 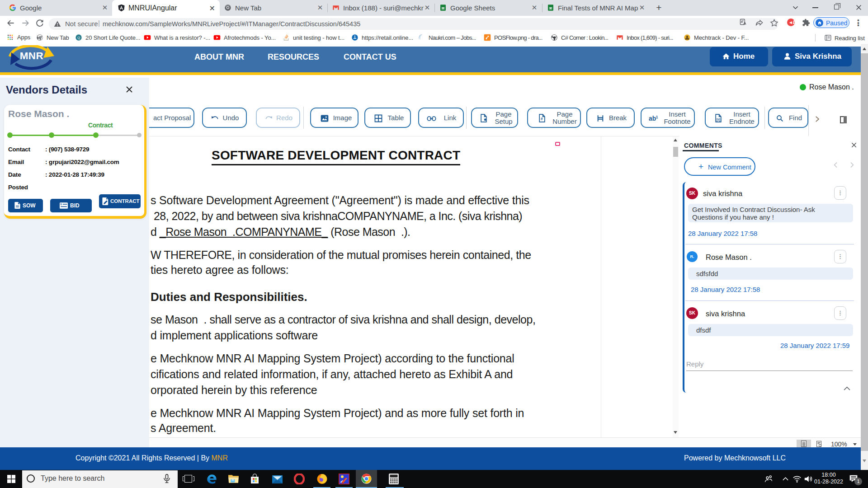 I want to click on svg-text: [ii], so click(x=718, y=120).